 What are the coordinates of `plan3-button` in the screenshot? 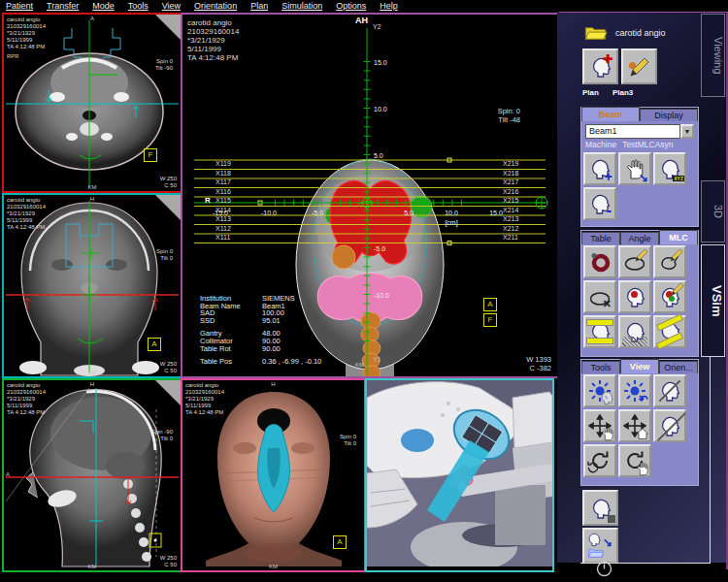 It's located at (639, 66).